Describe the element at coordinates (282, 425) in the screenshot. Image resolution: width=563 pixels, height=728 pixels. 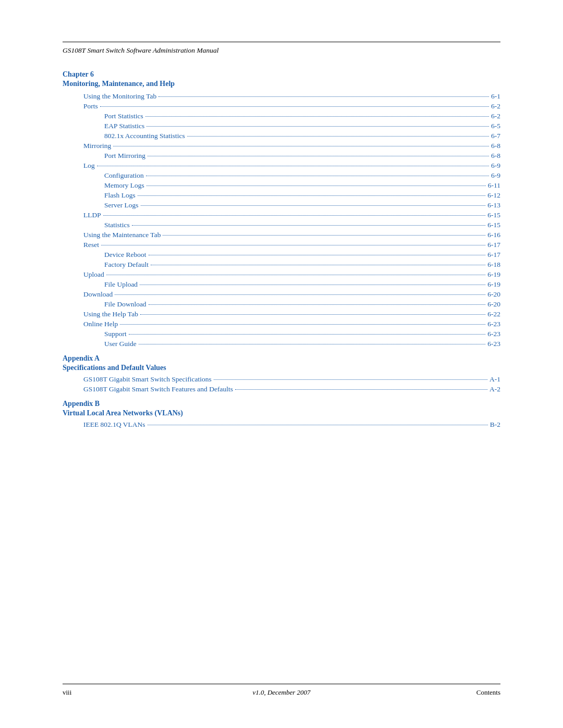
I see `toc-entry: IEEE 802.1Q VLANsB-2` at that location.